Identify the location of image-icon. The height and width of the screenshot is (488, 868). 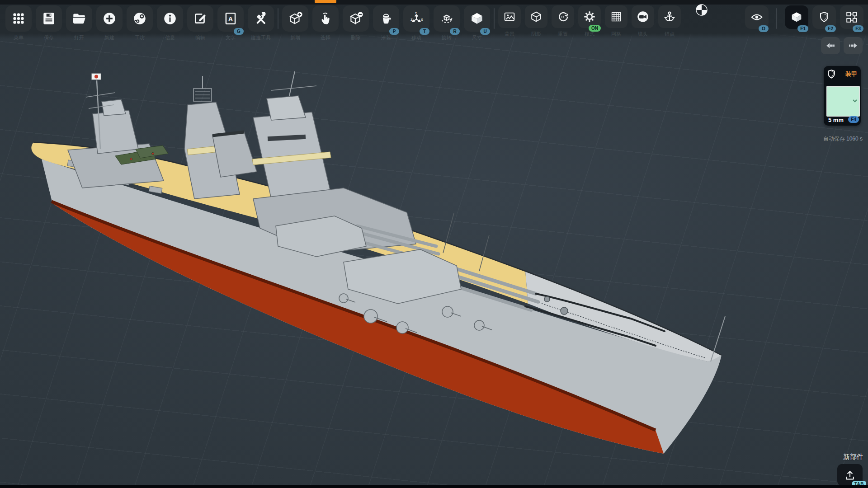
(509, 17).